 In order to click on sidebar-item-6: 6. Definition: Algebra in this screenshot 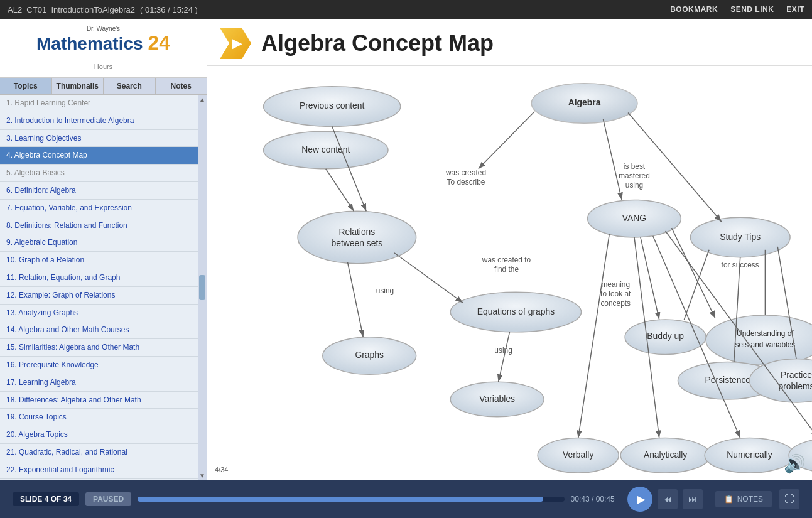, I will do `click(99, 191)`.